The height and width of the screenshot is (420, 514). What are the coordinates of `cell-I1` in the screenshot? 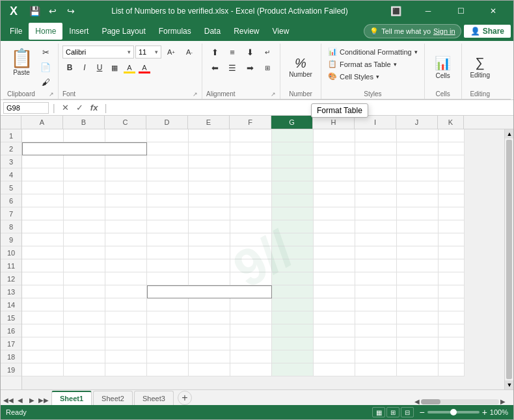 It's located at (376, 136).